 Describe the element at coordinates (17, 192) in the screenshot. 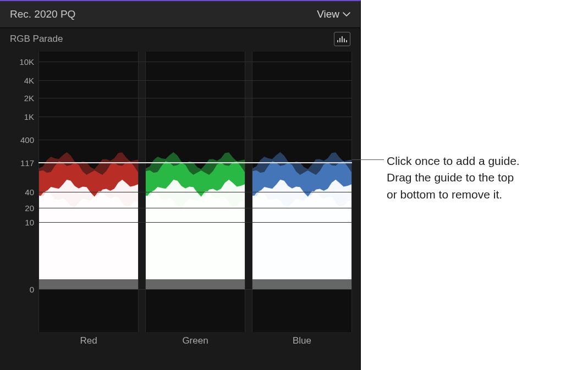

I see `y-tick-label: 40` at that location.